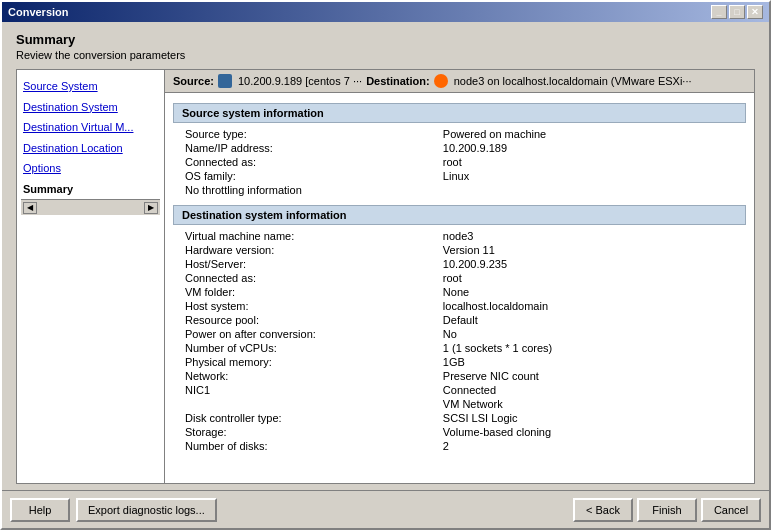  What do you see at coordinates (460, 134) in the screenshot?
I see `table-row: Source type: Powered on machine` at bounding box center [460, 134].